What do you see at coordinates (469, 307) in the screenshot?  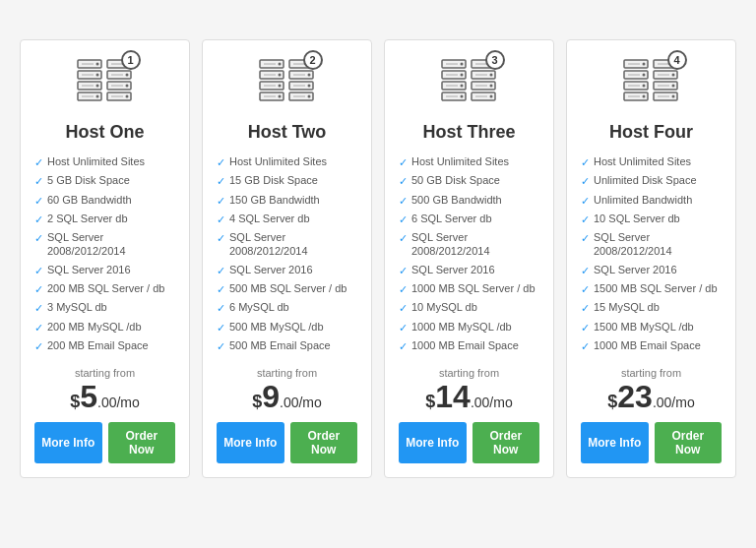 I see `feature-item: ✓ 10 MySQL db` at bounding box center [469, 307].